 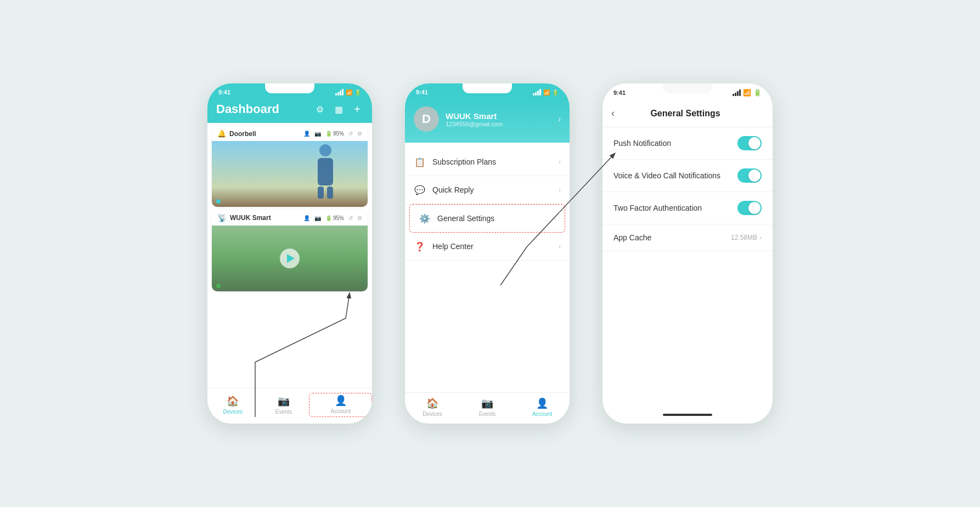 What do you see at coordinates (761, 238) in the screenshot?
I see `app-cache-chevron: ›` at bounding box center [761, 238].